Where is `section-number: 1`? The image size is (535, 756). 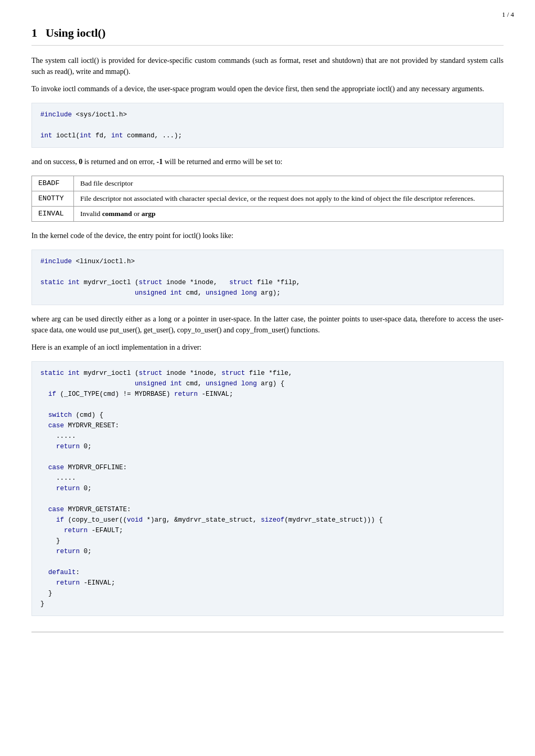
section-number: 1 is located at coordinates (35, 33).